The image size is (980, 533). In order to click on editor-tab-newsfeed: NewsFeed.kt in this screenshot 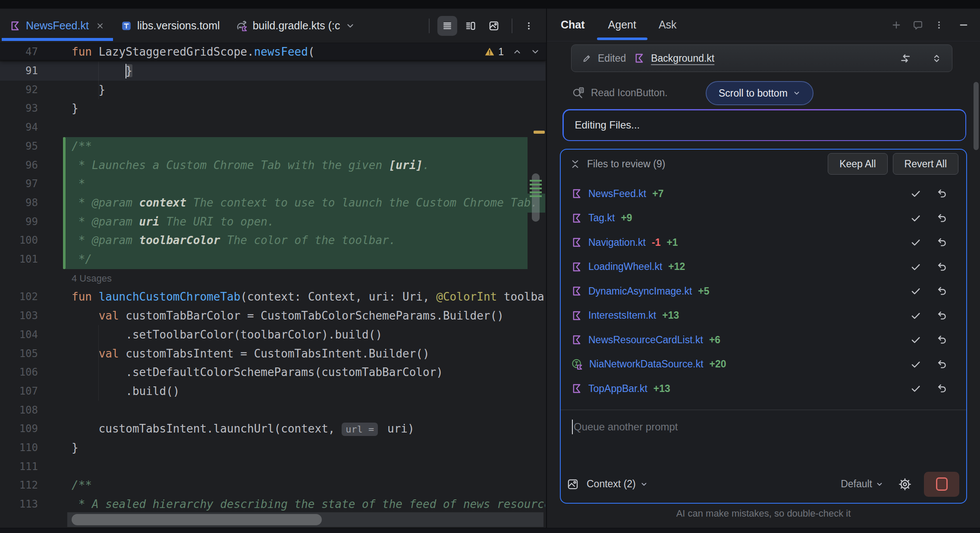, I will do `click(57, 26)`.